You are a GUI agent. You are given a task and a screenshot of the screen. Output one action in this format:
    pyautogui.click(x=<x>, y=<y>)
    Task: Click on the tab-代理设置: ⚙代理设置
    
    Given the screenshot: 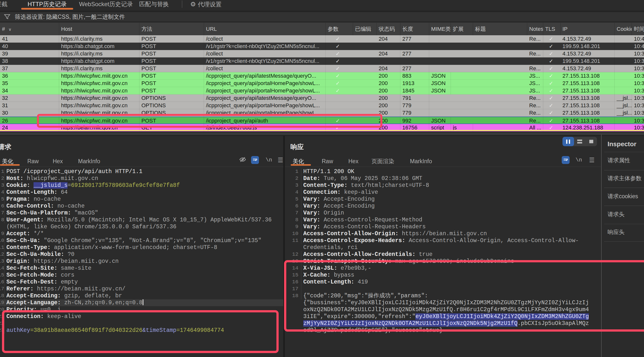 What is the action you would take?
    pyautogui.click(x=206, y=5)
    